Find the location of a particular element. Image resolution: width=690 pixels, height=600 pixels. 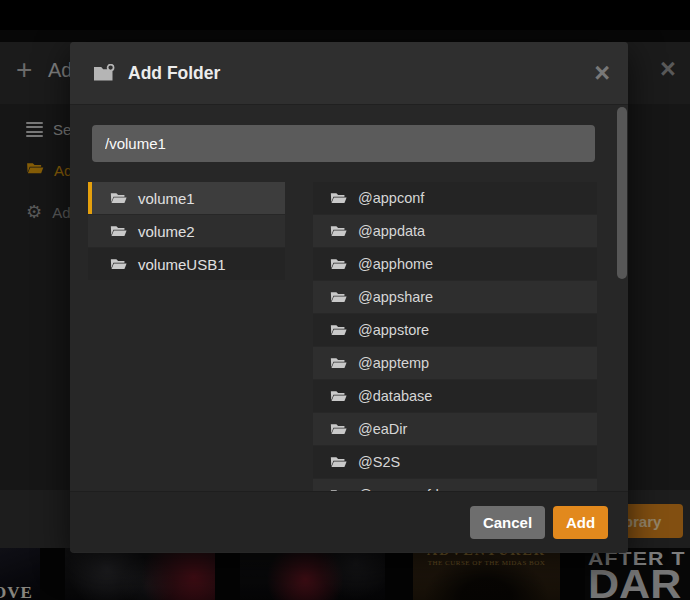

folder-item-database: @database is located at coordinates (455, 396).